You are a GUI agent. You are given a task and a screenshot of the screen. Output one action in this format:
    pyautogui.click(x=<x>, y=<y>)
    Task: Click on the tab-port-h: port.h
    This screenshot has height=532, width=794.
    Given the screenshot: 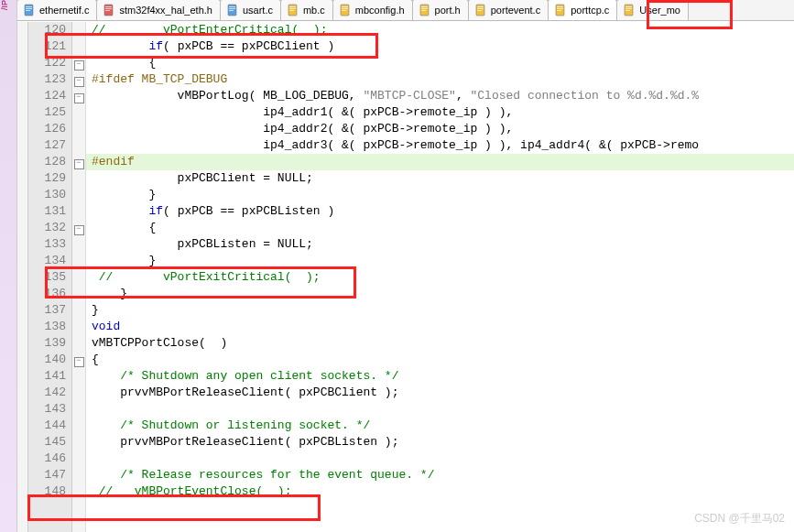 What is the action you would take?
    pyautogui.click(x=441, y=10)
    